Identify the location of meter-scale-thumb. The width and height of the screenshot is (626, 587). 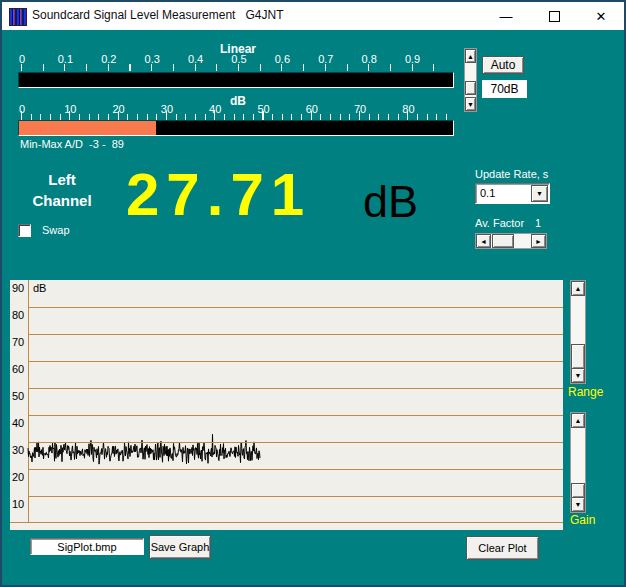
(470, 88).